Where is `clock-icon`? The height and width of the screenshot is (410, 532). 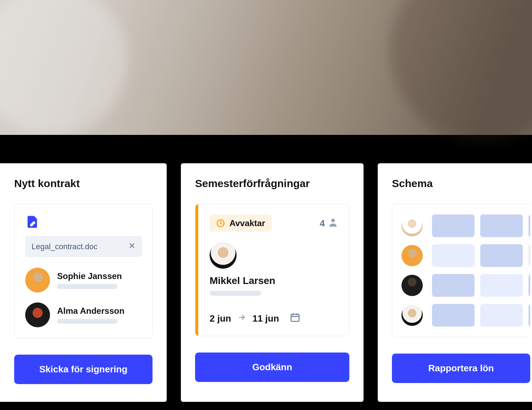 clock-icon is located at coordinates (221, 223).